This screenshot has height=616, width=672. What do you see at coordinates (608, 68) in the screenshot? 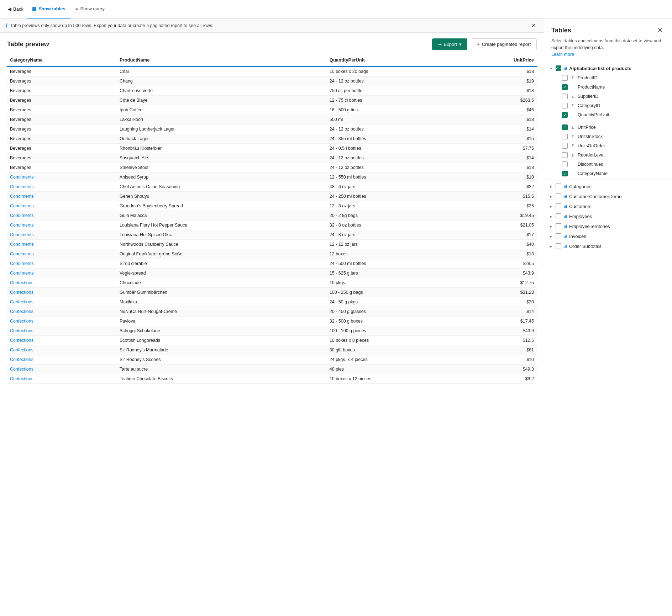
I see `table-item-header: ▾✓⊞Alphabetical list of products` at bounding box center [608, 68].